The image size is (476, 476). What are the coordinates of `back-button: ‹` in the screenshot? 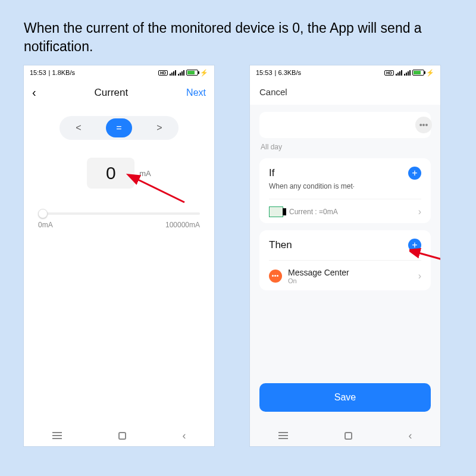 It's located at (35, 93).